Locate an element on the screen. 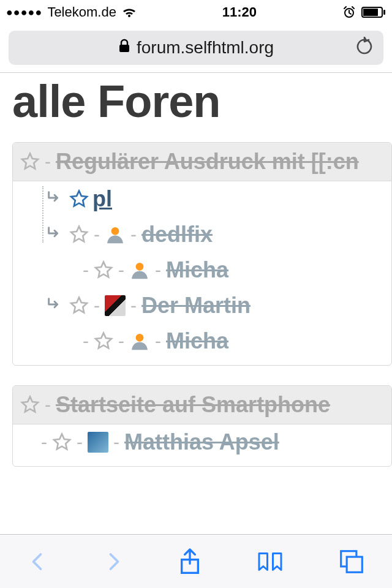  wifi-icon is located at coordinates (129, 12).